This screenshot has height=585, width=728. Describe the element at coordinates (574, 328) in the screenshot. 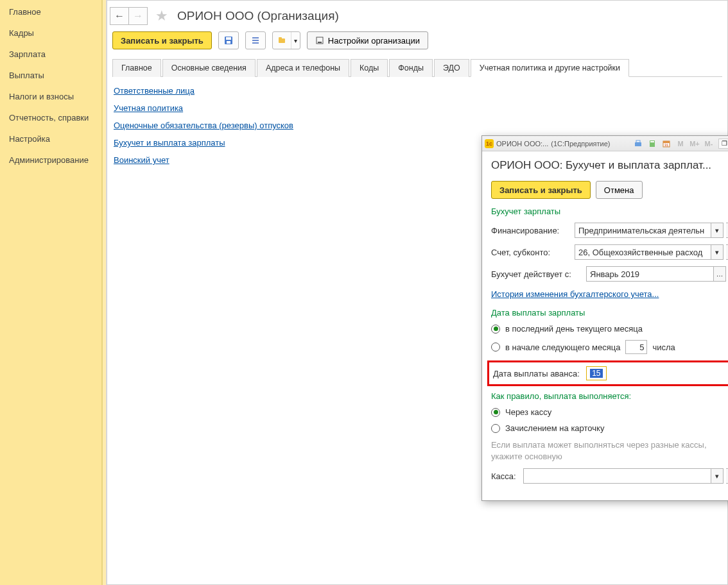

I see `paydate-last-day-label: в последний день текущего месяца` at that location.